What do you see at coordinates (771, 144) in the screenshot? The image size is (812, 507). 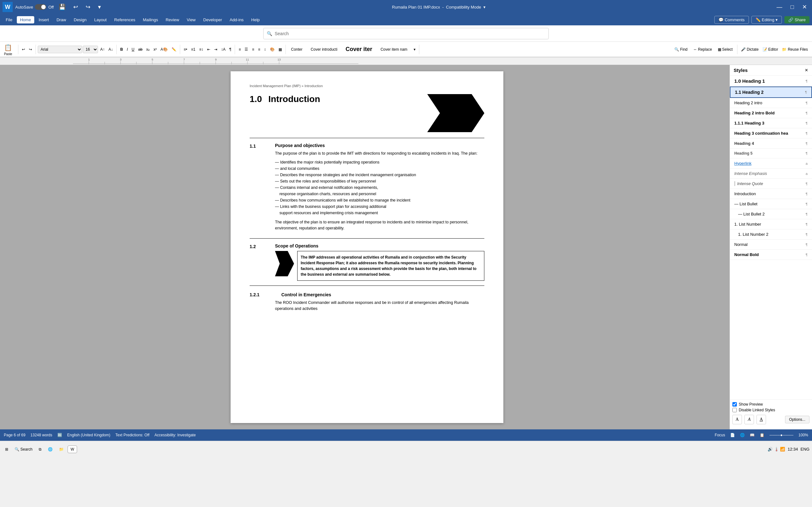 I see `style-entry-h4: Heading 4 ¶` at bounding box center [771, 144].